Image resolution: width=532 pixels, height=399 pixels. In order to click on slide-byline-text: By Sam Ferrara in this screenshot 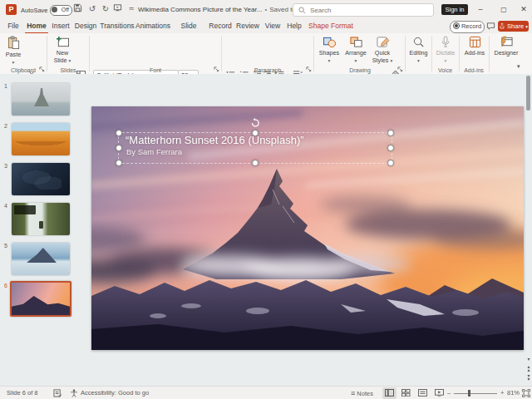, I will do `click(155, 151)`.